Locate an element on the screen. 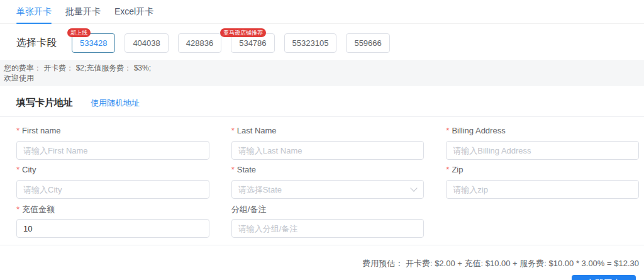  recharge-amount-label: *充值金额 is located at coordinates (113, 209).